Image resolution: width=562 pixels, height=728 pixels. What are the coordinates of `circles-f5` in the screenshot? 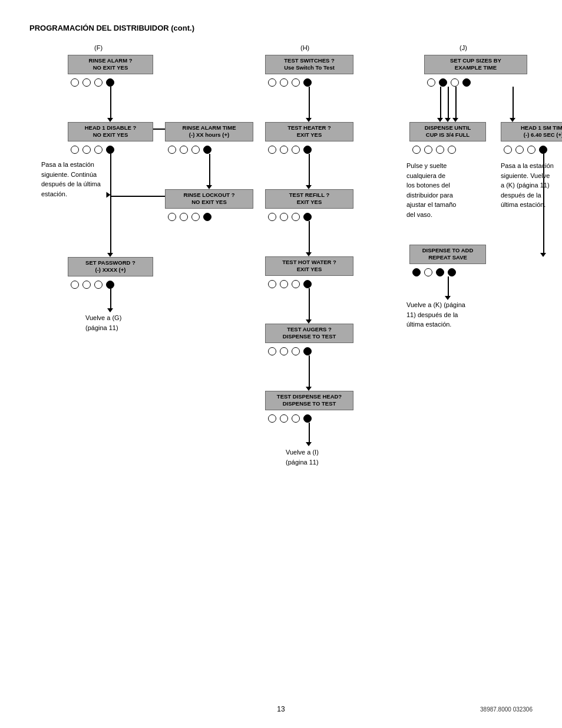 It's located at (92, 285).